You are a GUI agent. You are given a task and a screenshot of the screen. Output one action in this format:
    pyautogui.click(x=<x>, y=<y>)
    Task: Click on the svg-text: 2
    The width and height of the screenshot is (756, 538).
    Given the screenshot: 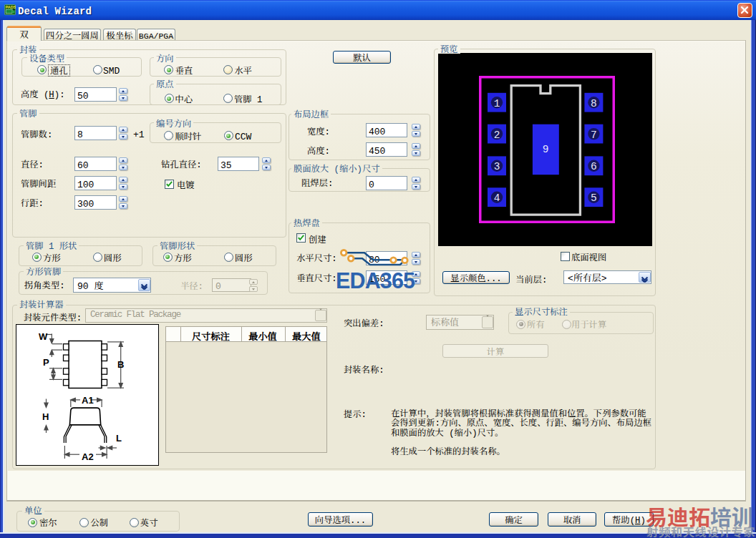 What is the action you would take?
    pyautogui.click(x=497, y=135)
    